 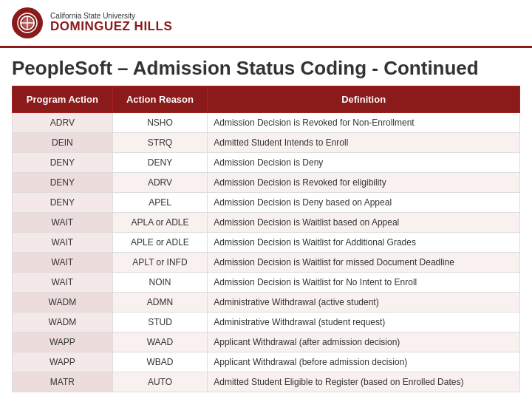 What do you see at coordinates (266, 282) in the screenshot?
I see `table-row: WAITNOINAdmission Decision is Waitlist f…` at bounding box center [266, 282].